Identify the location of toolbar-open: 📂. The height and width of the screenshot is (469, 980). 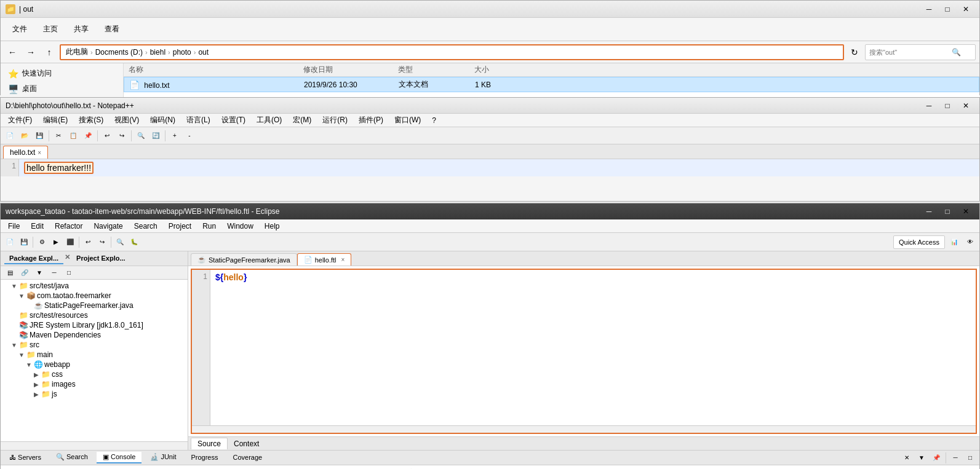
(25, 136).